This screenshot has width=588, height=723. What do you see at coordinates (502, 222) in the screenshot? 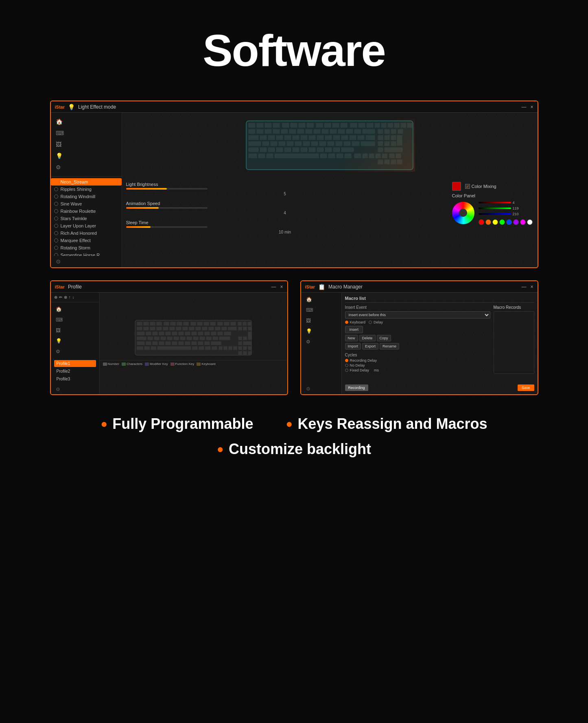
I see `swatch-green` at bounding box center [502, 222].